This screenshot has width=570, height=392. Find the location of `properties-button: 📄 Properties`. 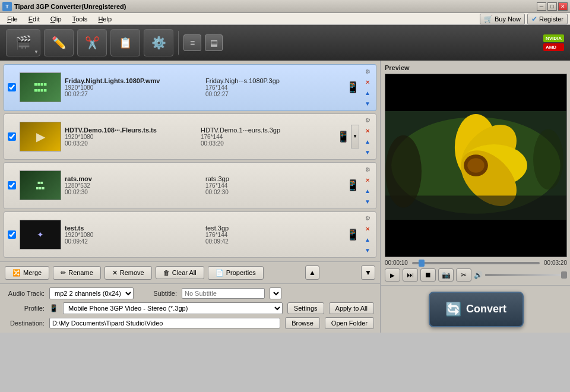

properties-button: 📄 Properties is located at coordinates (236, 273).